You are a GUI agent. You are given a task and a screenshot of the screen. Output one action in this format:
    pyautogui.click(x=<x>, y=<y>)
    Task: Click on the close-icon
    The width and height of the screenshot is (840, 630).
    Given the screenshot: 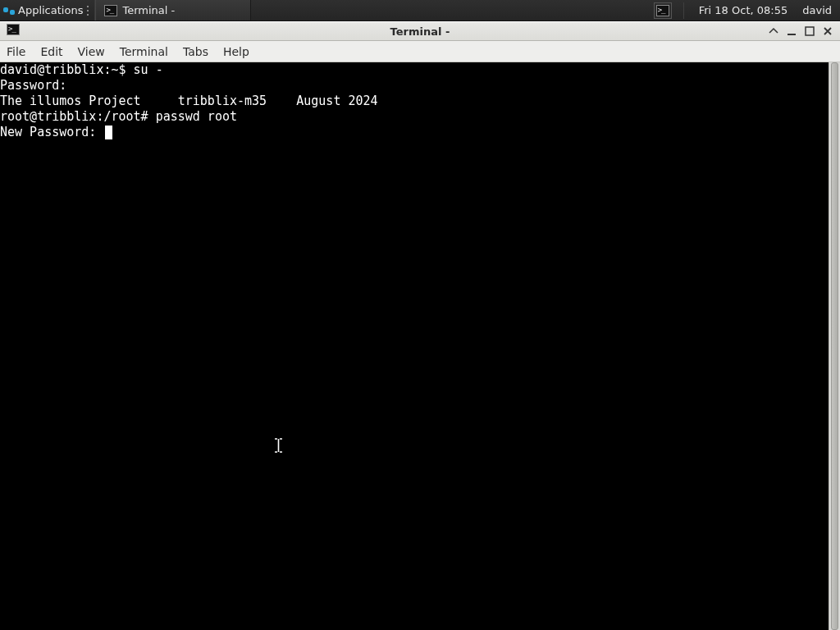 What is the action you would take?
    pyautogui.click(x=828, y=31)
    